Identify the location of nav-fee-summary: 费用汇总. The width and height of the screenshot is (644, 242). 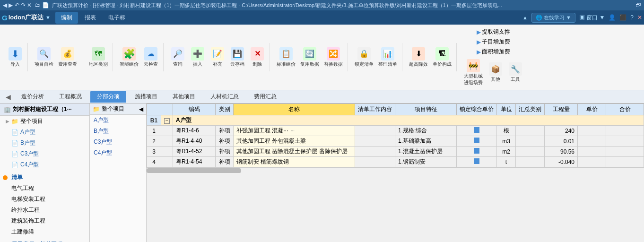
(265, 96).